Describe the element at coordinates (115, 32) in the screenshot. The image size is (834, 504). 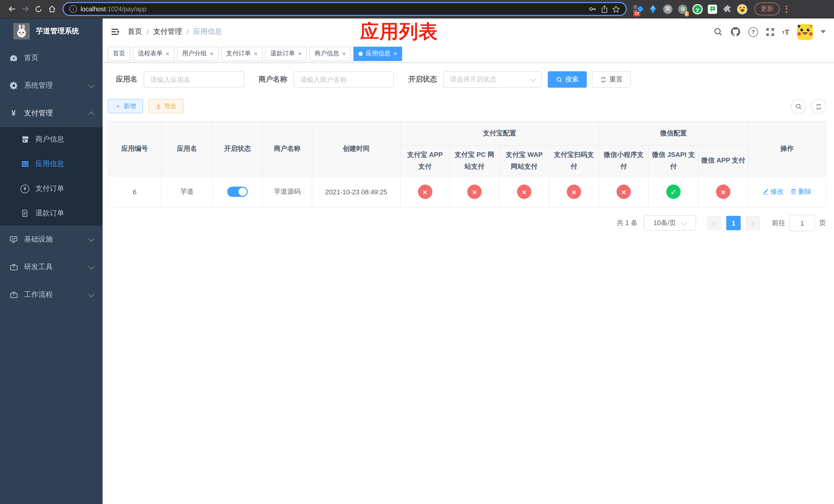
I see `sidebar-collapse-icon` at that location.